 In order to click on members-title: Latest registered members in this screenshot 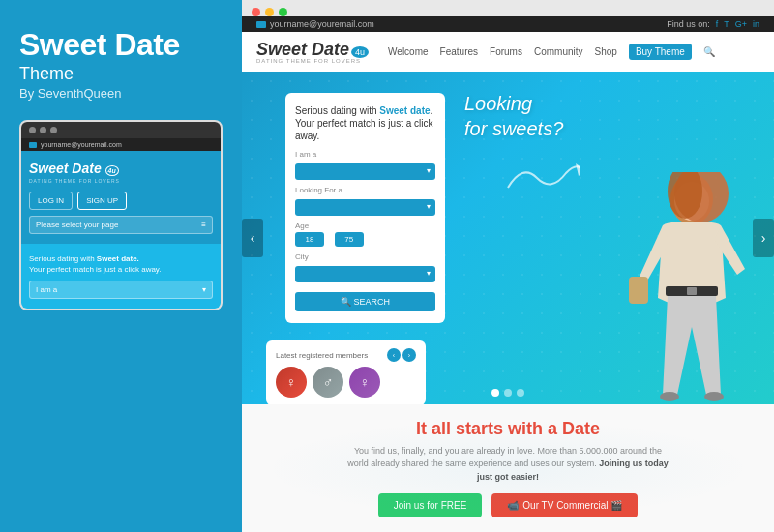, I will do `click(321, 356)`.